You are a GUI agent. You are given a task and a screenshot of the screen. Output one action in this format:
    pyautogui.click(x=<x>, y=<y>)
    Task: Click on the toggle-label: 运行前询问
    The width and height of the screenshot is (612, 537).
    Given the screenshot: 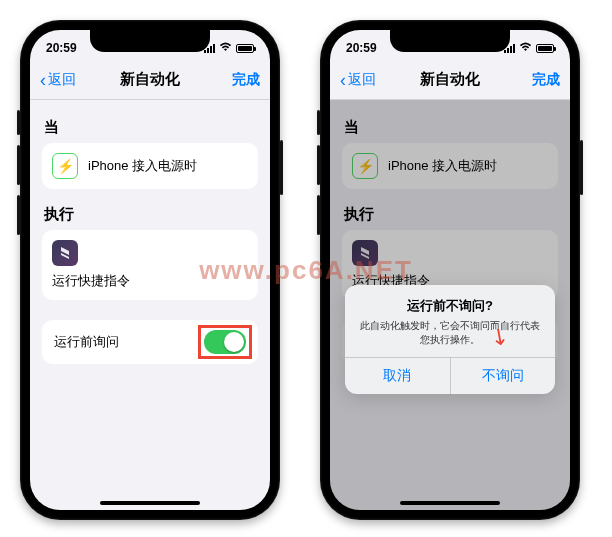 What is the action you would take?
    pyautogui.click(x=86, y=342)
    